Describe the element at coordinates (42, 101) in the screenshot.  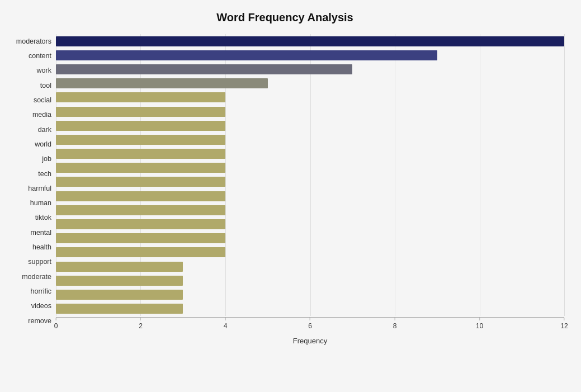
I see `y-label: social` at that location.